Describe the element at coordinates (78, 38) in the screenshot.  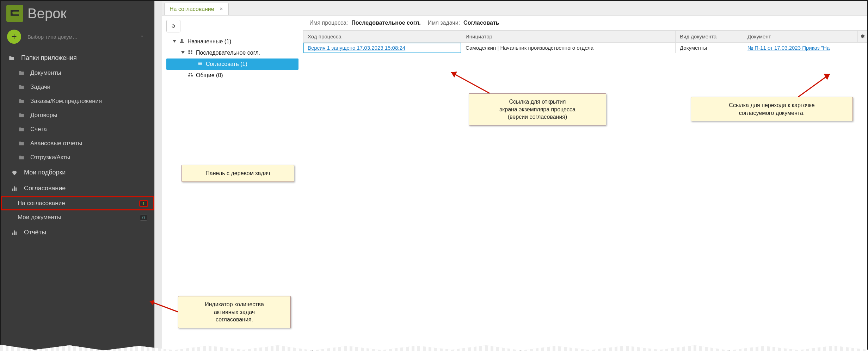
I see `sidebar-create-row: Выбор типа докум…` at that location.